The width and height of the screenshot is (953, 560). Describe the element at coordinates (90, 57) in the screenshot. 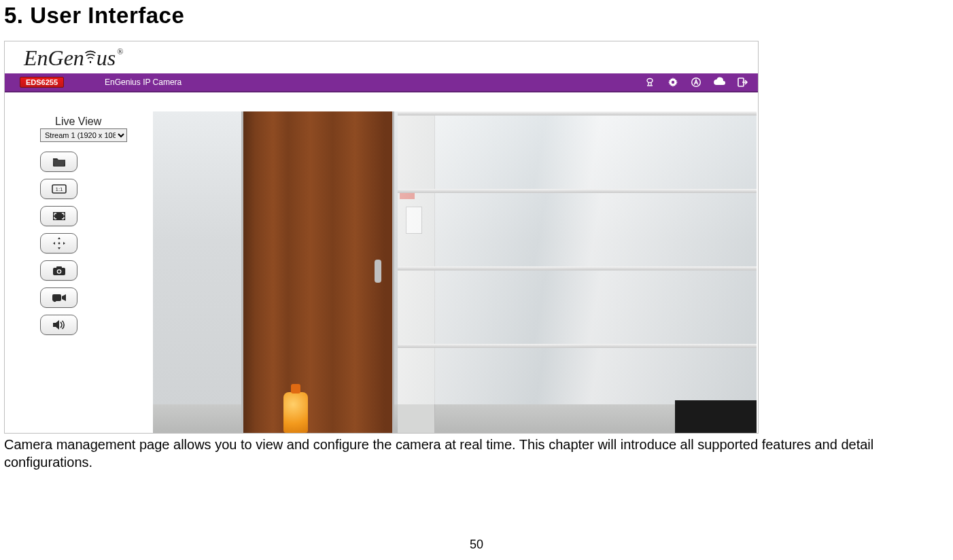

I see `wifi-icon` at that location.